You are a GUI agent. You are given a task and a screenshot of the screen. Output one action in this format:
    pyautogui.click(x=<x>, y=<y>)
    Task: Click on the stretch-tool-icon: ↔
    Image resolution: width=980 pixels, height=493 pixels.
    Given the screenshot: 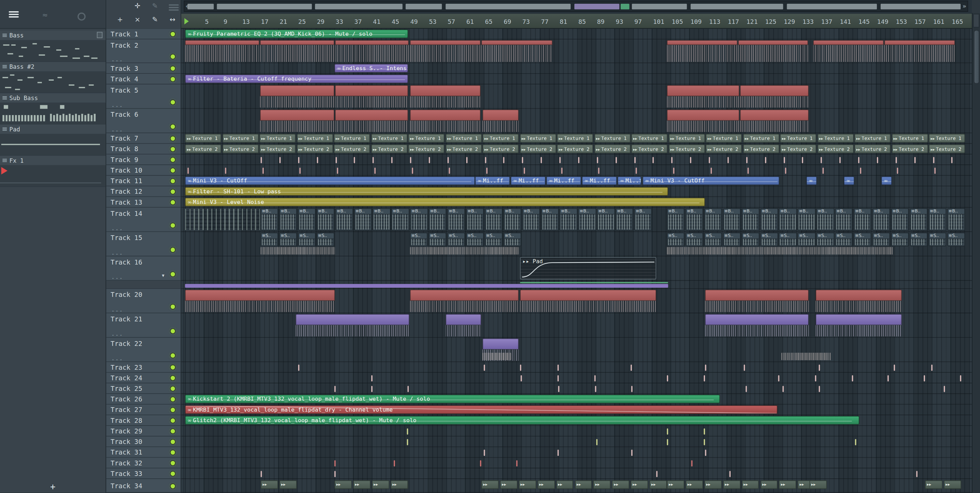 What is the action you would take?
    pyautogui.click(x=172, y=20)
    